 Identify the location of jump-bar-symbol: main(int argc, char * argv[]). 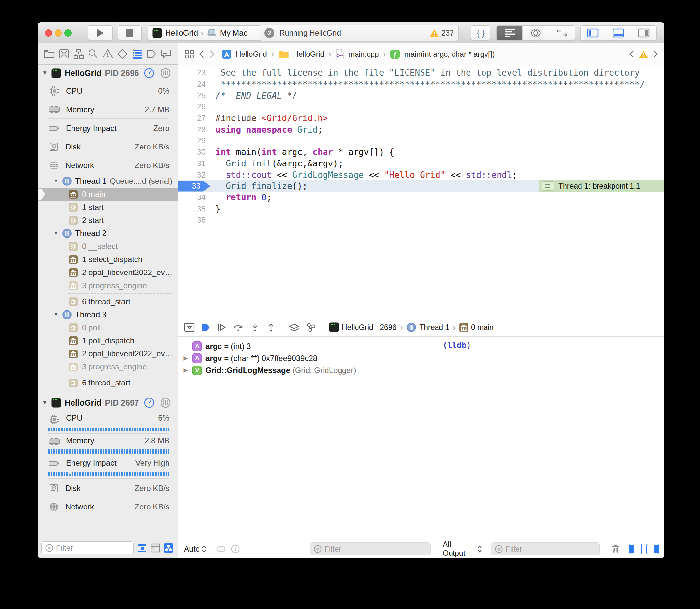
(449, 54).